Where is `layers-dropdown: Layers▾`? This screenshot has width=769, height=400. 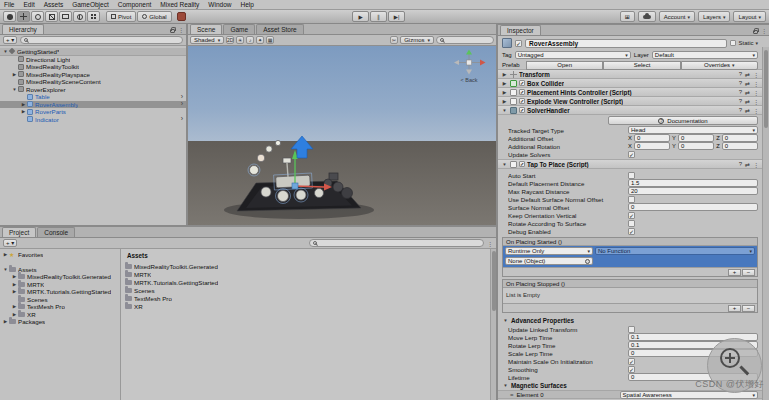 layers-dropdown: Layers▾ is located at coordinates (714, 16).